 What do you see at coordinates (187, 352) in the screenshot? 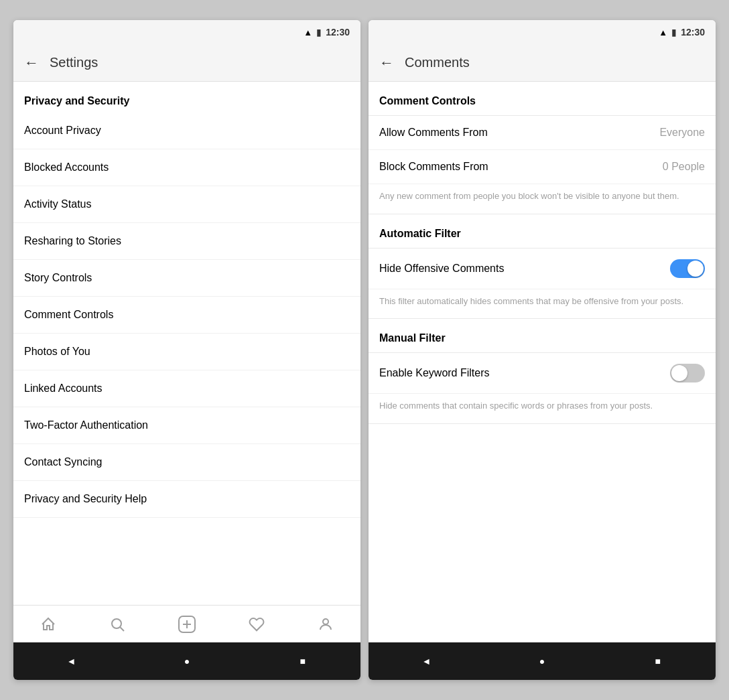
I see `photos-of-you-item: Photos of You` at bounding box center [187, 352].